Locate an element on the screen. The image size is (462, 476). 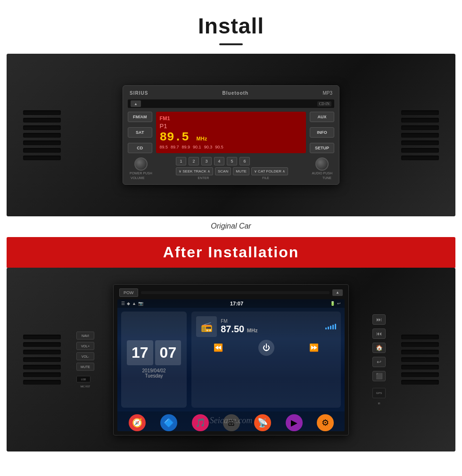
mute-side-button: MUTE is located at coordinates (85, 367).